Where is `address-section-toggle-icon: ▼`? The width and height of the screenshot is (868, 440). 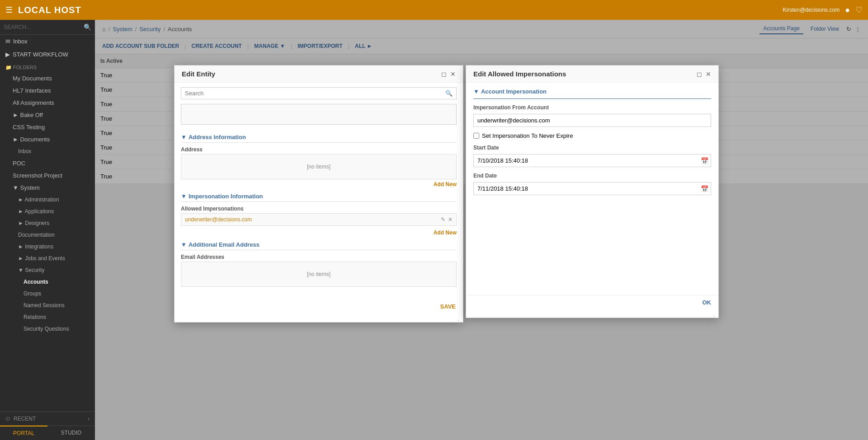
address-section-toggle-icon: ▼ is located at coordinates (184, 137).